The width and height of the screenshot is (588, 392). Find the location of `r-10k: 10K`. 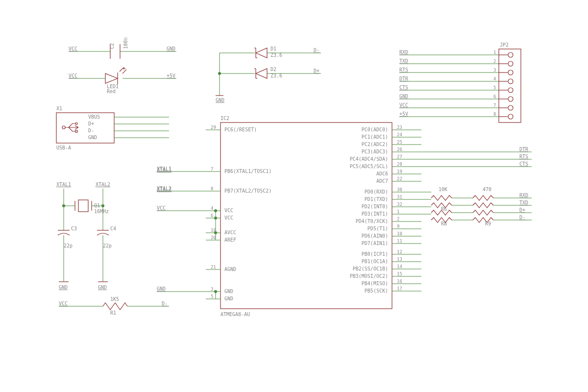

r-10k: 10K is located at coordinates (443, 189).